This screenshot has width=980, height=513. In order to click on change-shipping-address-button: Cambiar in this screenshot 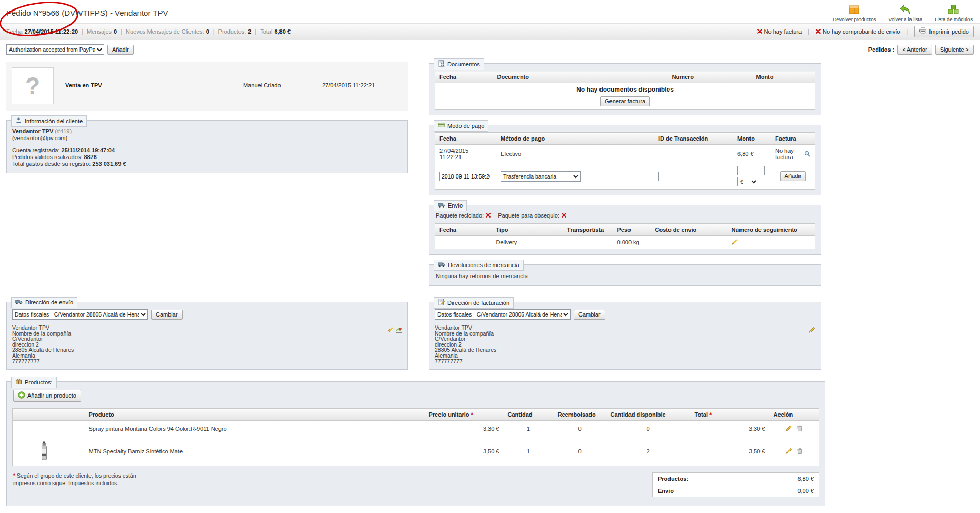, I will do `click(167, 315)`.